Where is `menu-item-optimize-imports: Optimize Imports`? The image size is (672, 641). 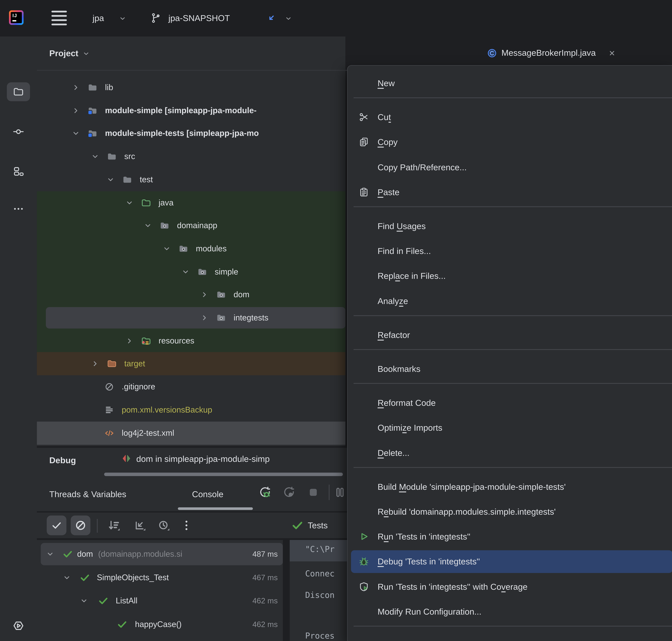 menu-item-optimize-imports: Optimize Imports is located at coordinates (510, 428).